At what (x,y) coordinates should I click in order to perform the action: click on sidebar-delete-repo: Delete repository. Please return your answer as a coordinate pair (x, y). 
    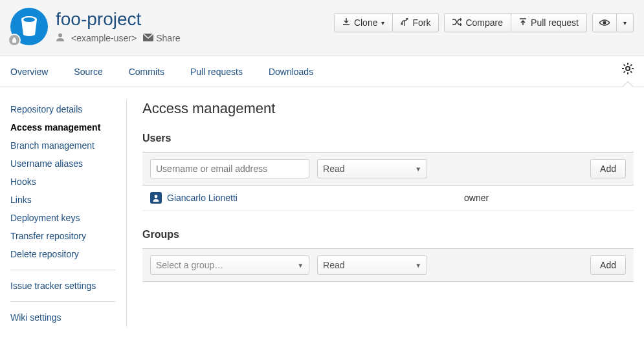
    Looking at the image, I should click on (63, 254).